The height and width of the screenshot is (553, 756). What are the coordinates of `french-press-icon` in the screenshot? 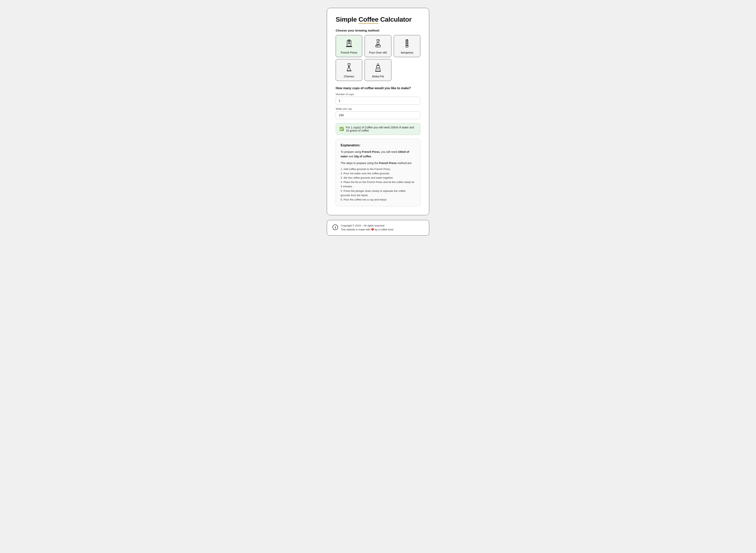 It's located at (349, 44).